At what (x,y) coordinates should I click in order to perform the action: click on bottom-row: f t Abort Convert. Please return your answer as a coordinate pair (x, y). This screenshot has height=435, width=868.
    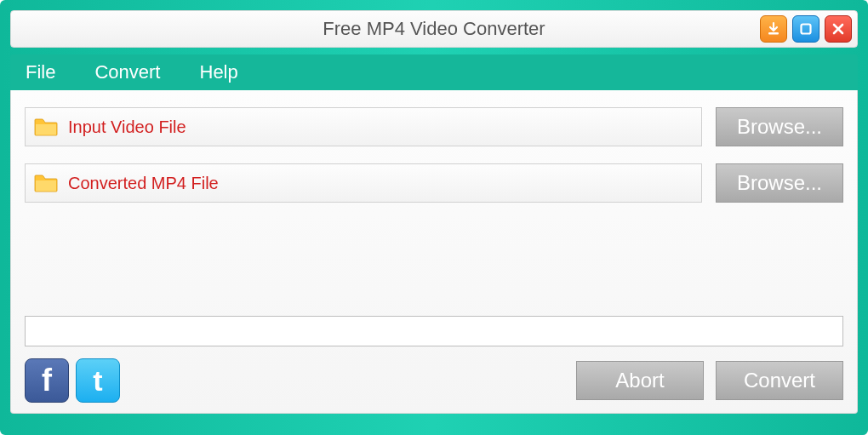
    Looking at the image, I should click on (434, 381).